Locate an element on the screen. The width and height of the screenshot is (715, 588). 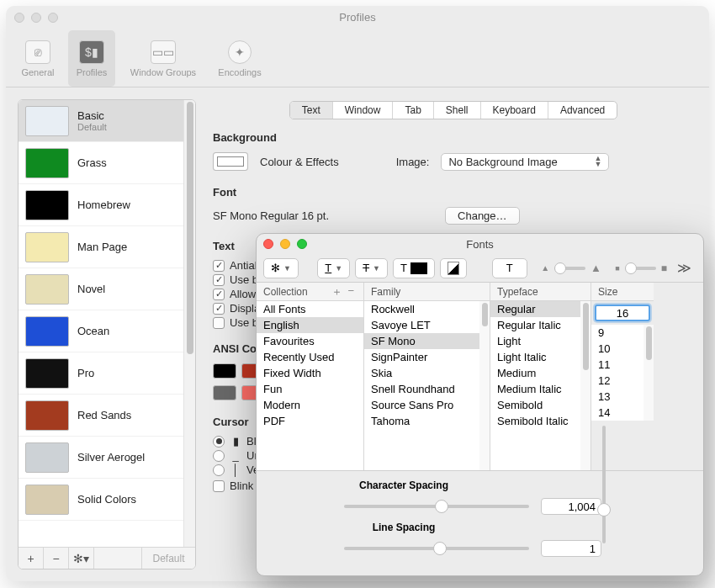
profile-row-pro: Pro is located at coordinates (101, 373).